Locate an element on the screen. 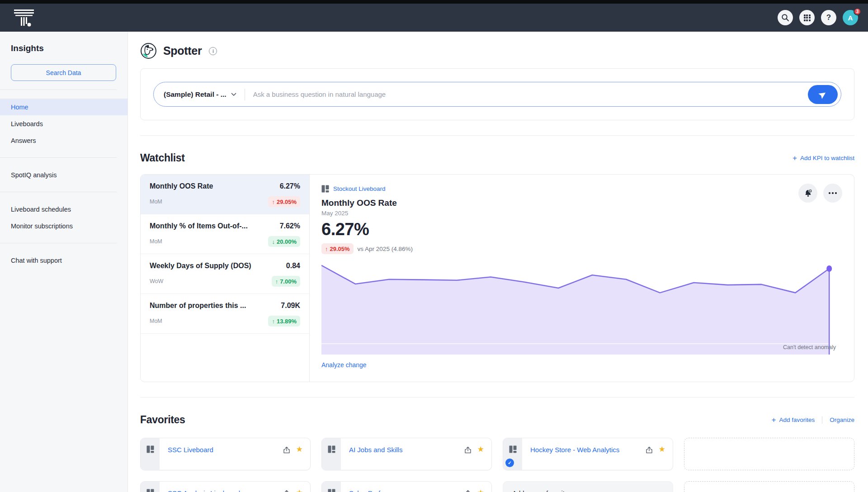 This screenshot has width=868, height=492. sidebar-item-monitor-subscriptions: Monitor subscriptions is located at coordinates (64, 226).